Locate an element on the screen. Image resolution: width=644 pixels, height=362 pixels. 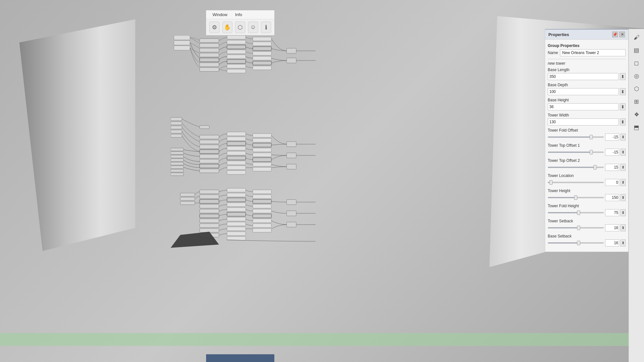
tower-height-track is located at coordinates (576, 198).